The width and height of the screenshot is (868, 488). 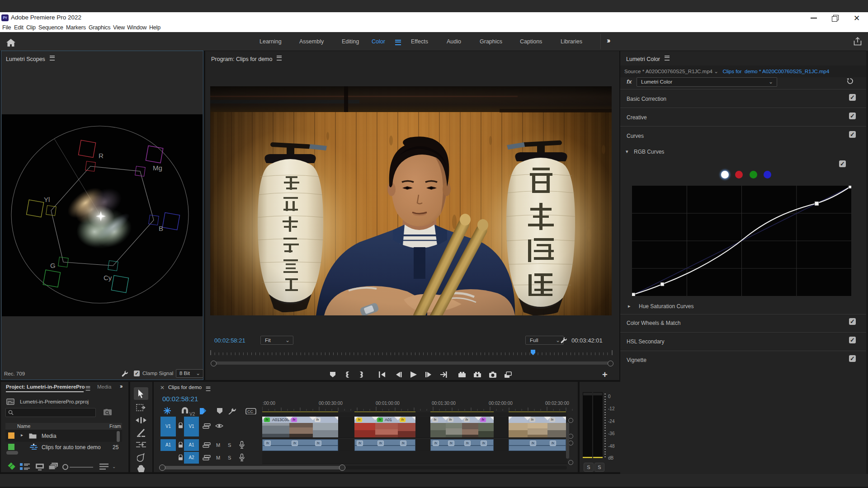 What do you see at coordinates (53, 266) in the screenshot?
I see `svg-text: G` at bounding box center [53, 266].